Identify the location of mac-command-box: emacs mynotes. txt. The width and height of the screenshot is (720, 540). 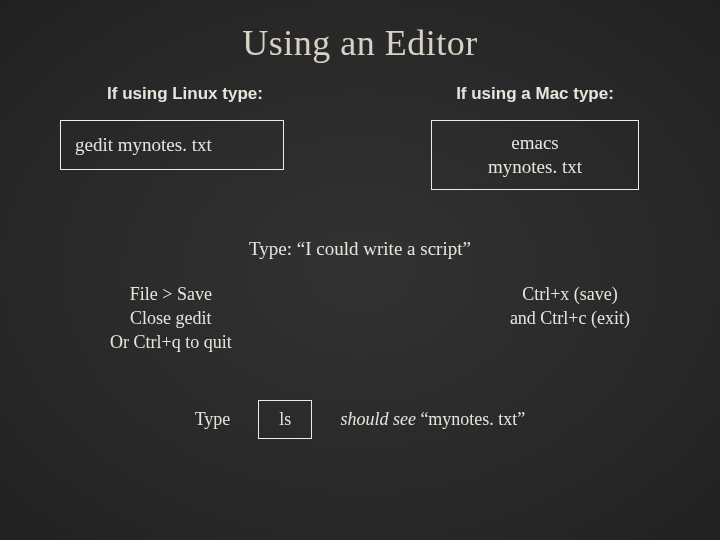
(535, 155).